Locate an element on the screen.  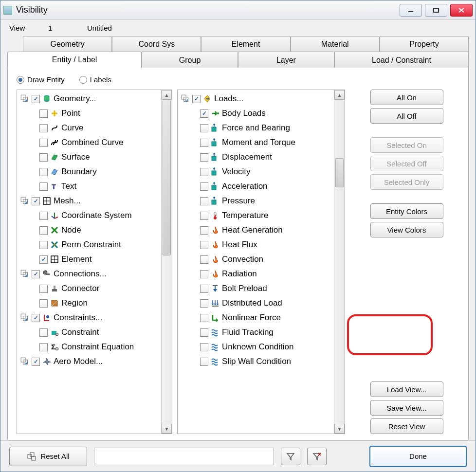
entity-colors-button: Entity Colors is located at coordinates (407, 211).